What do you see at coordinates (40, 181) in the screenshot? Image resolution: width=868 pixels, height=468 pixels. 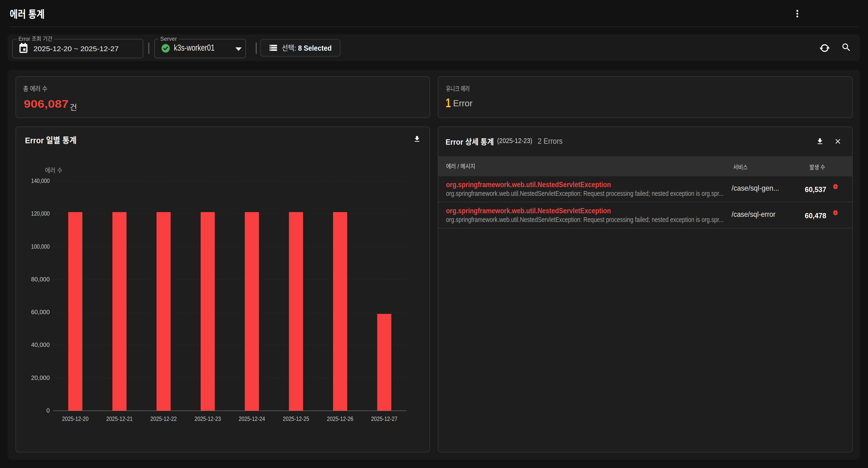 I see `svg-text: 140,000` at bounding box center [40, 181].